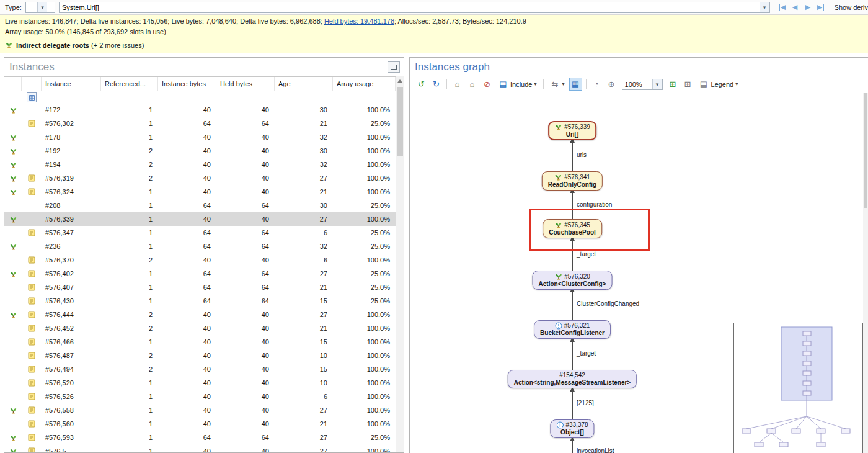 The height and width of the screenshot is (453, 868). I want to click on graph-node: #576,339Uri[], so click(572, 130).